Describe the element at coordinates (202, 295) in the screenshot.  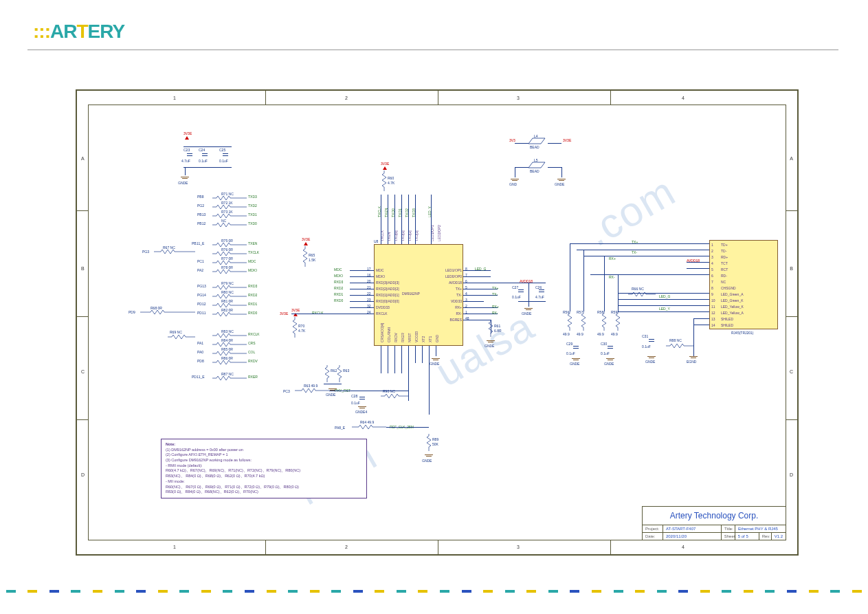
I see `mcu-pin: PG14` at that location.